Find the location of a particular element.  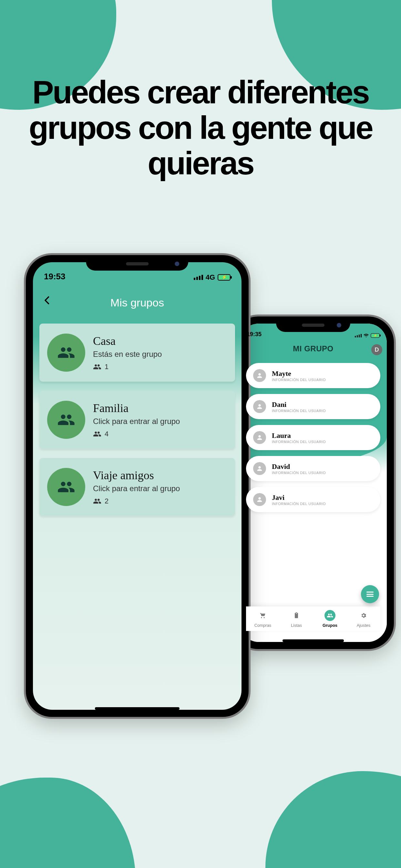

member-row: Mayte INFORMACIÓN DEL USUARIO is located at coordinates (313, 375).